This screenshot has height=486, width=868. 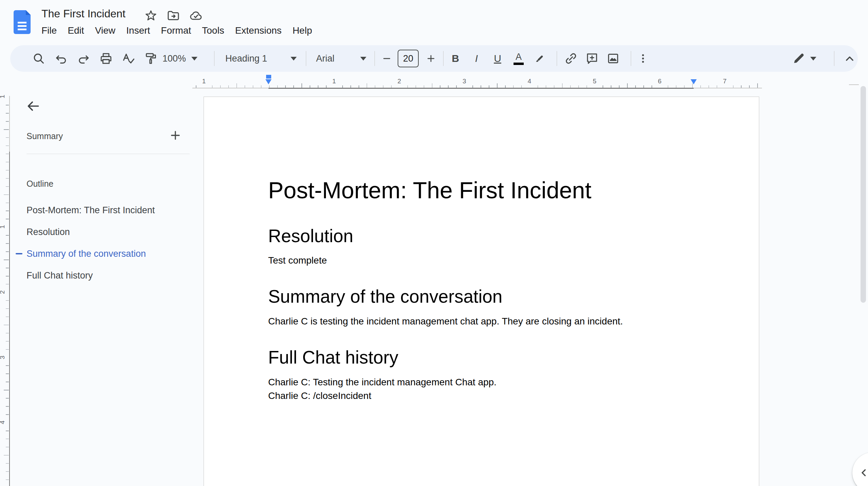 I want to click on menu-insert: Insert, so click(x=138, y=31).